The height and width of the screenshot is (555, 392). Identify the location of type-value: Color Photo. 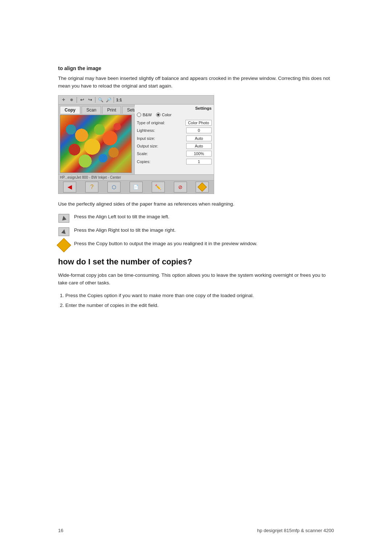
(199, 123).